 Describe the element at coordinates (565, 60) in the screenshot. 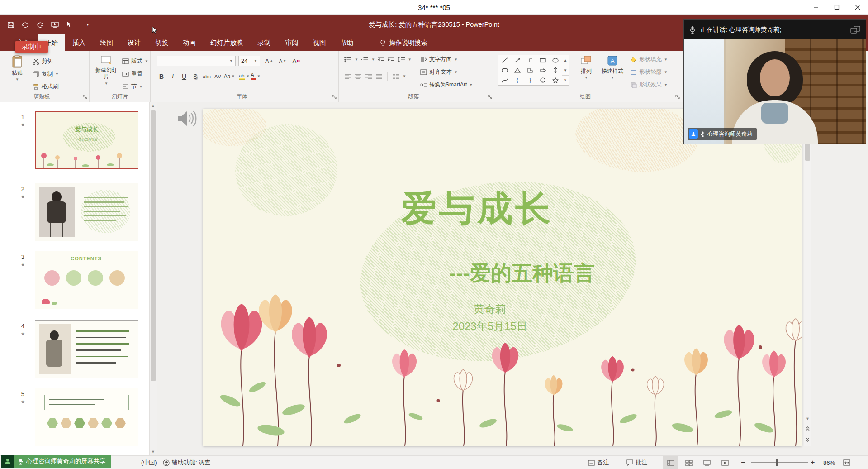

I see `shapes-scroll-up: ▲` at that location.